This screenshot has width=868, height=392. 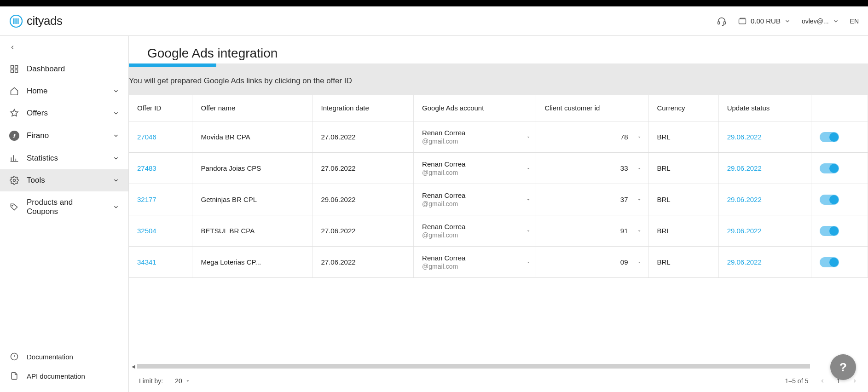 What do you see at coordinates (64, 113) in the screenshot?
I see `sidebar-item-offers: Offers` at bounding box center [64, 113].